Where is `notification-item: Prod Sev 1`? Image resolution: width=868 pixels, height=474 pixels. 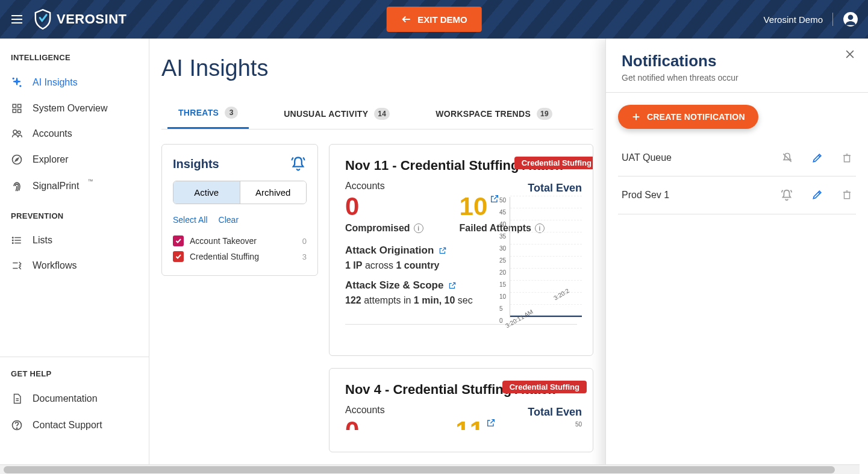 notification-item: Prod Sev 1 is located at coordinates (737, 195).